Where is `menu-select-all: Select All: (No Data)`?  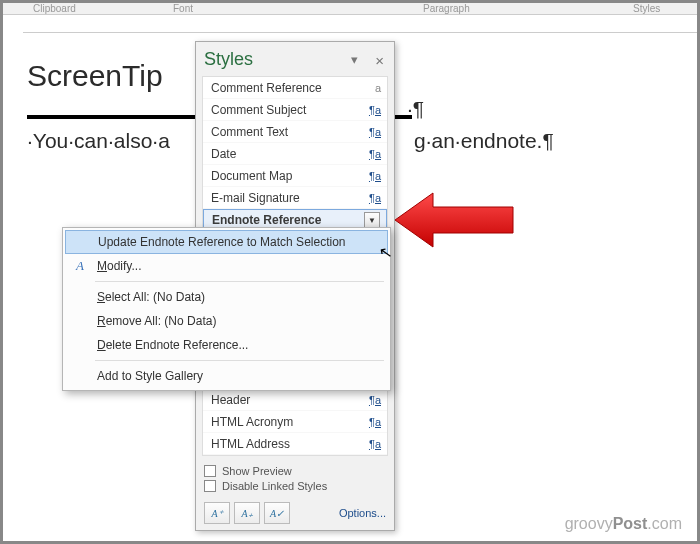 menu-select-all: Select All: (No Data) is located at coordinates (226, 297).